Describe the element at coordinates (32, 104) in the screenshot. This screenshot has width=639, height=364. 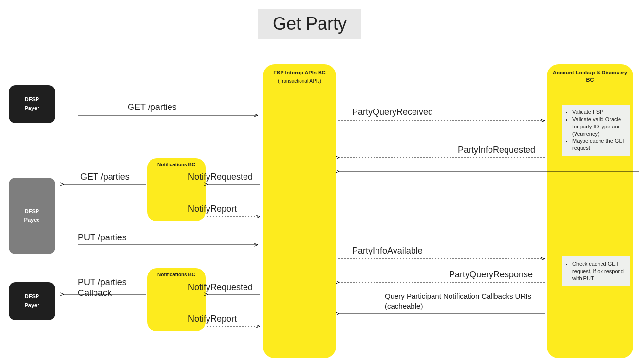
I see `actor-dfsp-payer-top: DFSP Payer` at that location.